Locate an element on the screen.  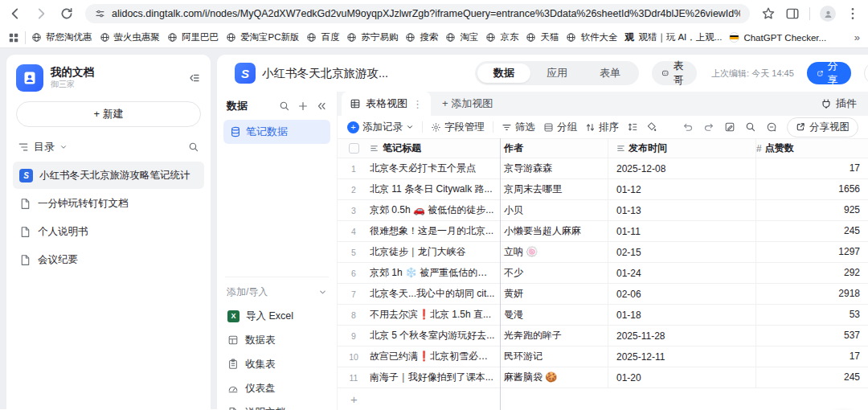
bookmark-star-icon is located at coordinates (768, 14).